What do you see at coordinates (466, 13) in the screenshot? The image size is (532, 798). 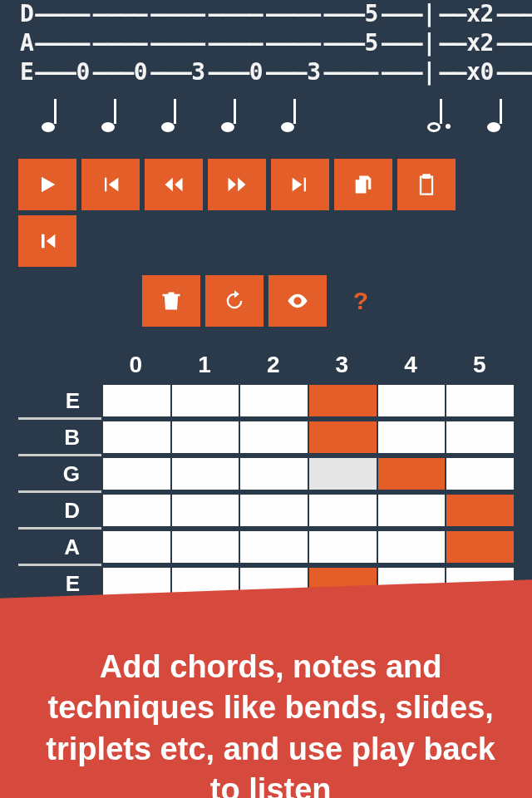 I see `tab-cell: ––x2` at bounding box center [466, 13].